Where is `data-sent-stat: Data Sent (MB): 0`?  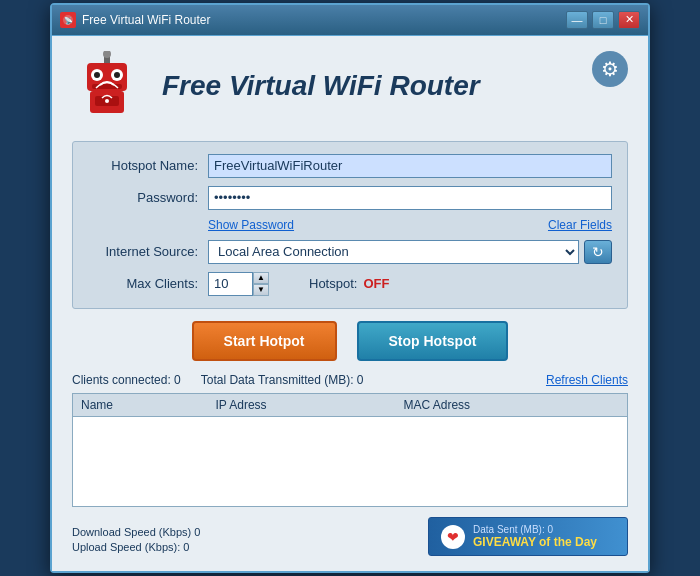
data-sent-stat: Data Sent (MB): 0 is located at coordinates (535, 530).